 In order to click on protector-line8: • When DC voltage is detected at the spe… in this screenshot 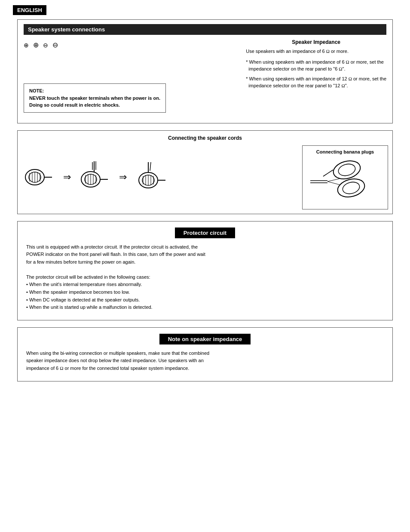, I will do `click(205, 300)`.